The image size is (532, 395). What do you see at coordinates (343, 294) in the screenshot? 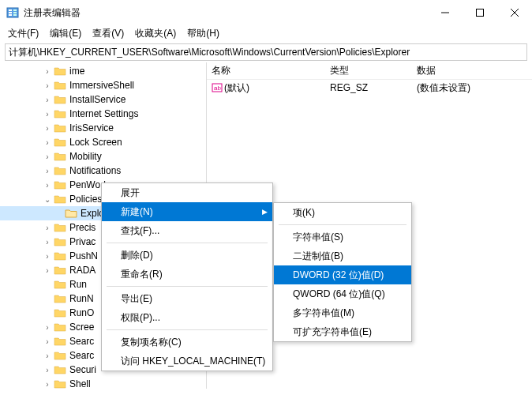
I see `menu-item: QWORD (64 位)值(Q)` at bounding box center [343, 294].